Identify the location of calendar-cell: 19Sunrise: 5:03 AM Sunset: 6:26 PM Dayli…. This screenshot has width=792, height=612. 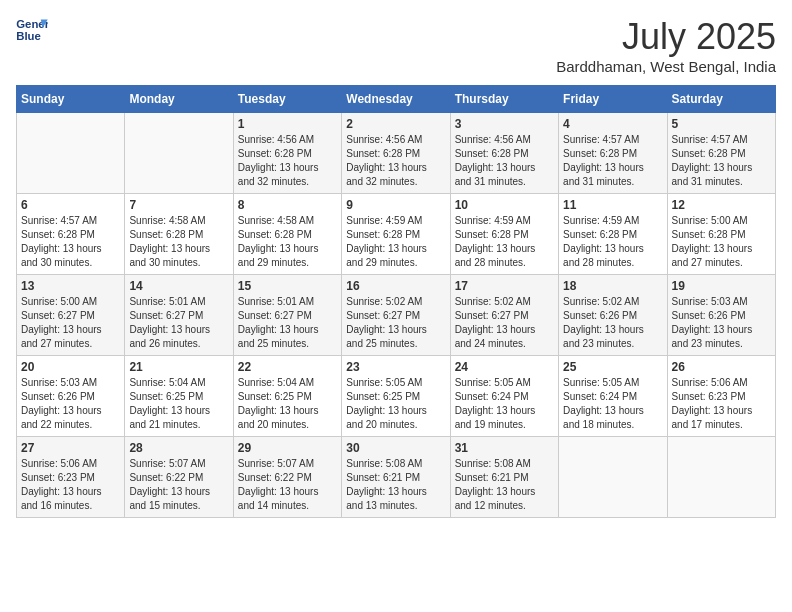
(721, 316).